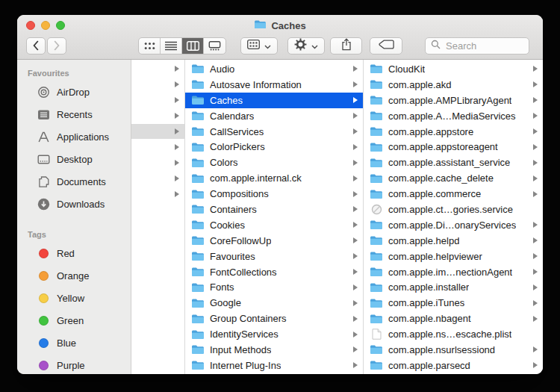  I want to click on file-row-com-apple-helpd: com.apple.helpd, so click(453, 240).